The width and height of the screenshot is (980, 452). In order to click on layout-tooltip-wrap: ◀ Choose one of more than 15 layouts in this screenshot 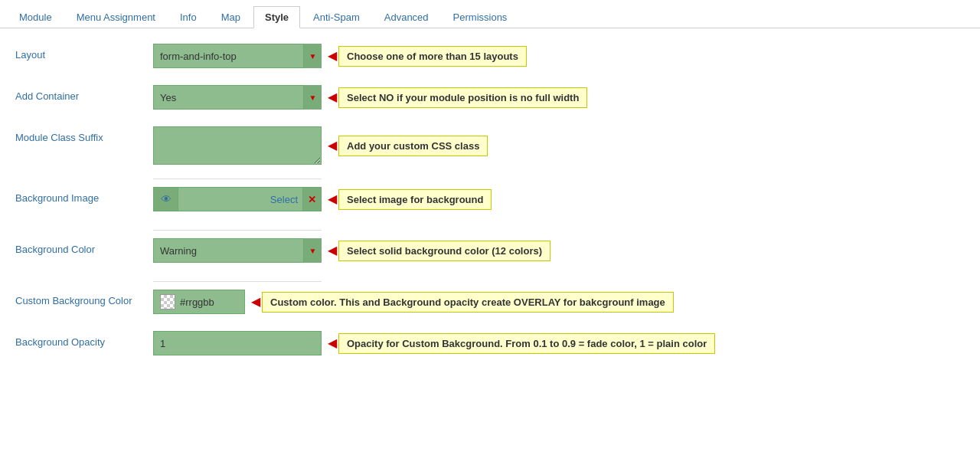, I will do `click(427, 57)`.